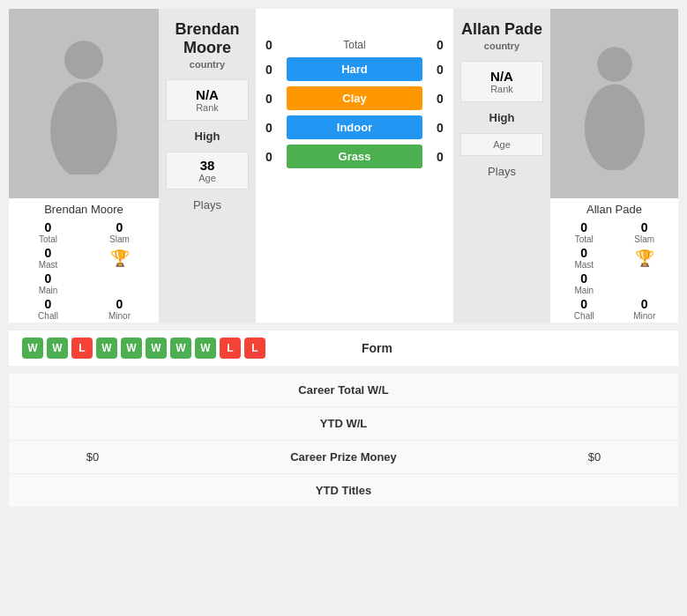 Image resolution: width=687 pixels, height=616 pixels. Describe the element at coordinates (440, 45) in the screenshot. I see `right-total-score: 0` at that location.